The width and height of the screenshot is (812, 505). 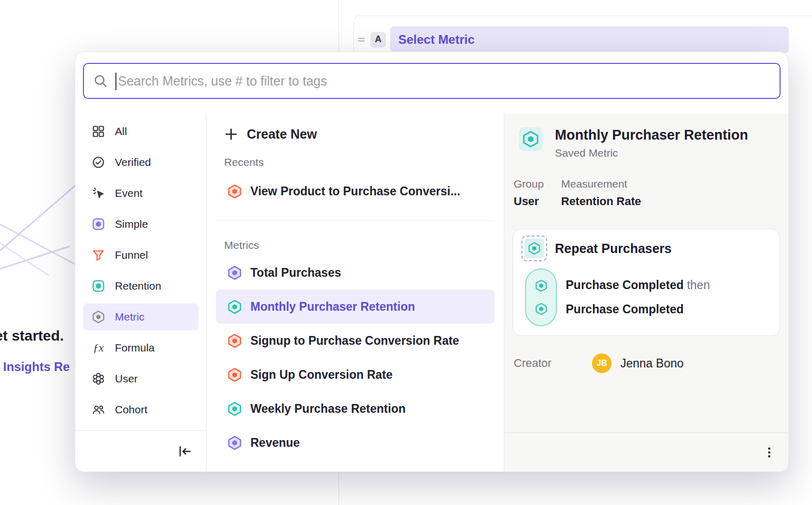 What do you see at coordinates (432, 81) in the screenshot?
I see `search-box` at bounding box center [432, 81].